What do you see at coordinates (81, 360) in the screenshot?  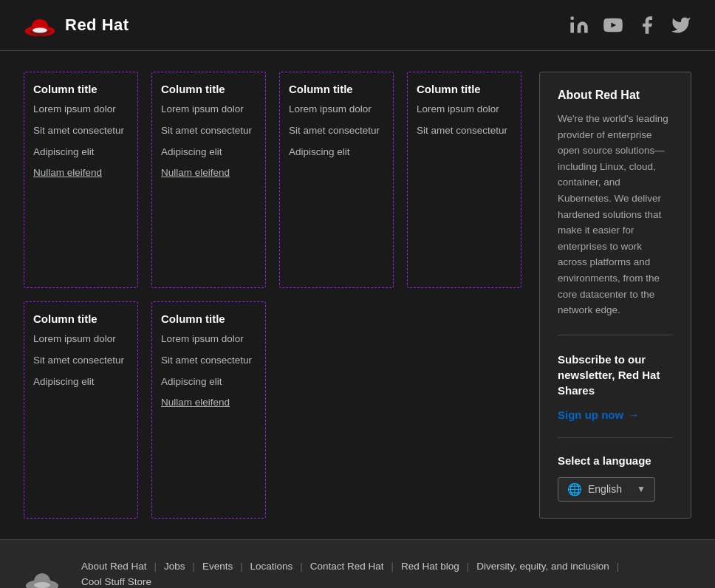 I see `col-item-2-1-1: Sit amet consectetur` at bounding box center [81, 360].